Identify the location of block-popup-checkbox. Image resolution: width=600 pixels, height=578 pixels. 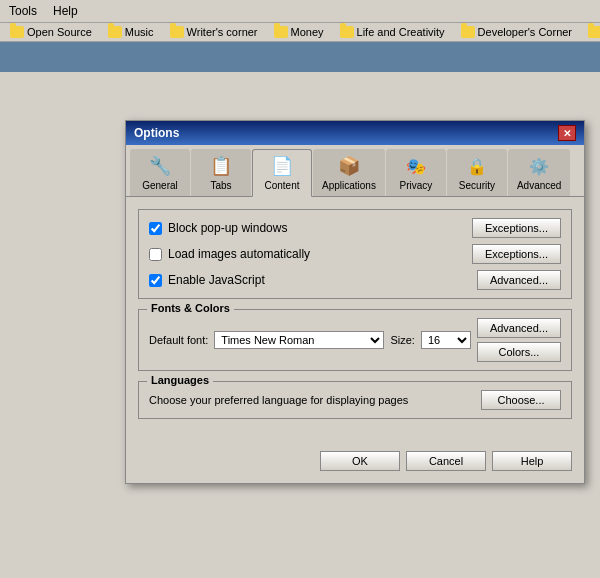
(156, 228).